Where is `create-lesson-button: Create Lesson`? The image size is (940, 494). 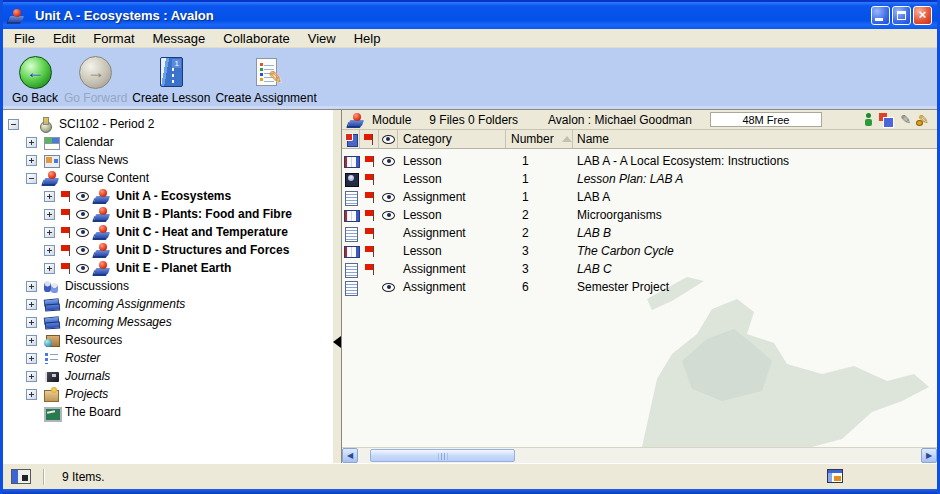
create-lesson-button: Create Lesson is located at coordinates (171, 79).